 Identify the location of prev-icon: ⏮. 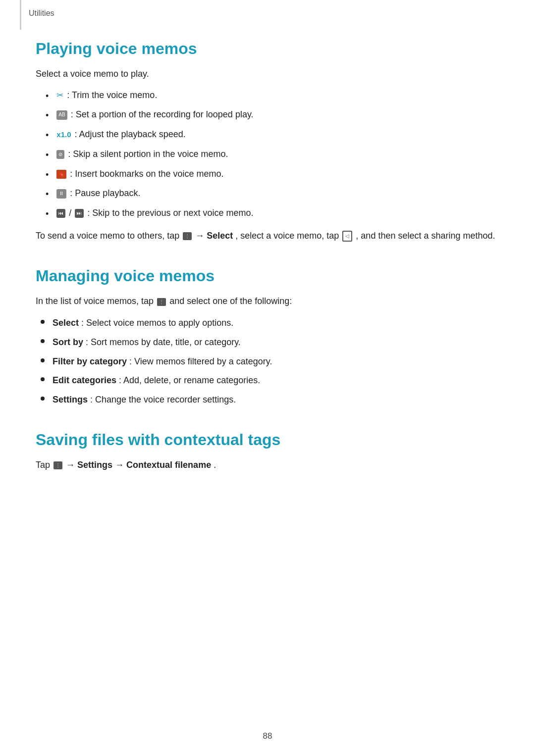
(61, 214).